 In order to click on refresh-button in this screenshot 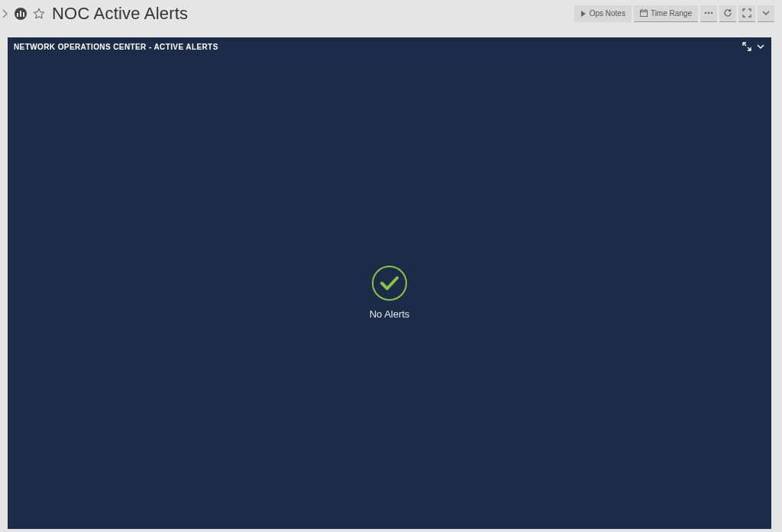, I will do `click(728, 14)`.